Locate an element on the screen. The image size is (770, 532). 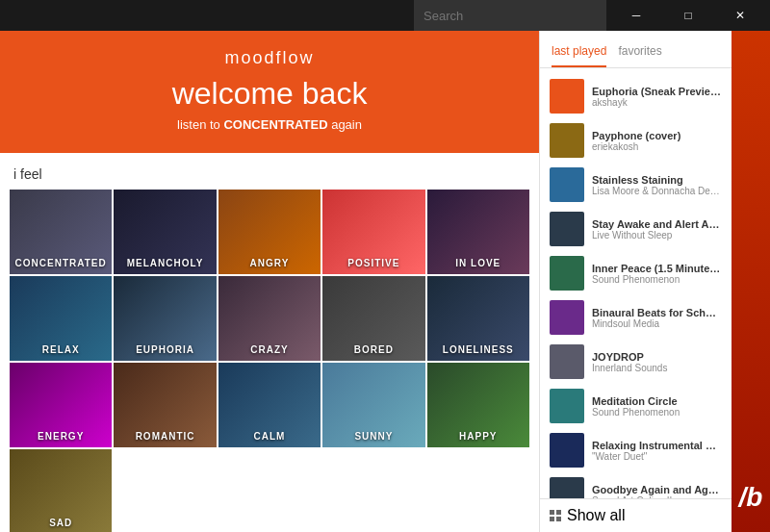
sub-highlight: CONCENTRATED is located at coordinates (275, 125).